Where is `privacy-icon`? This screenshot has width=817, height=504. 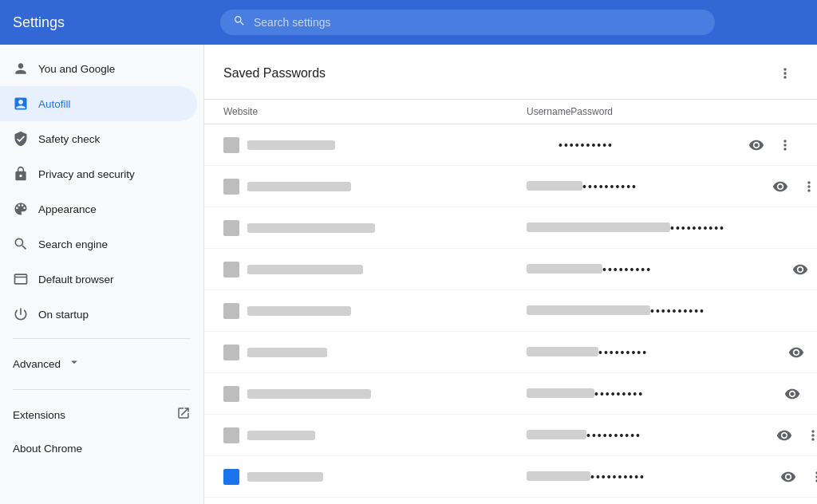 privacy-icon is located at coordinates (21, 174).